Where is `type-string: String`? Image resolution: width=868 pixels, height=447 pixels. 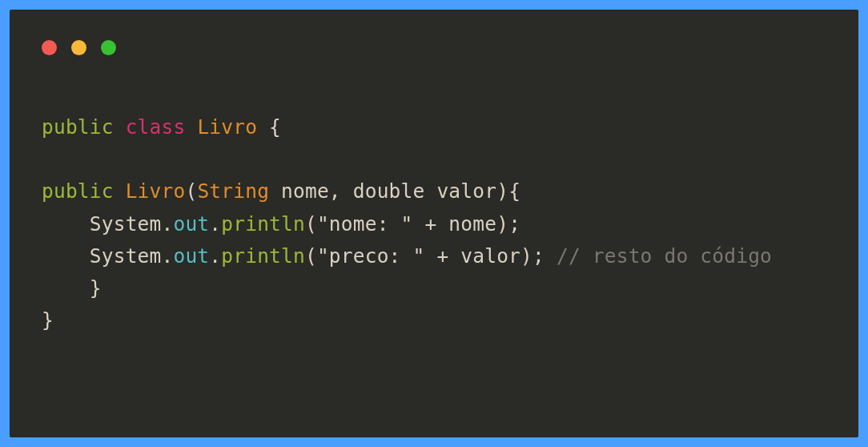 type-string: String is located at coordinates (233, 191).